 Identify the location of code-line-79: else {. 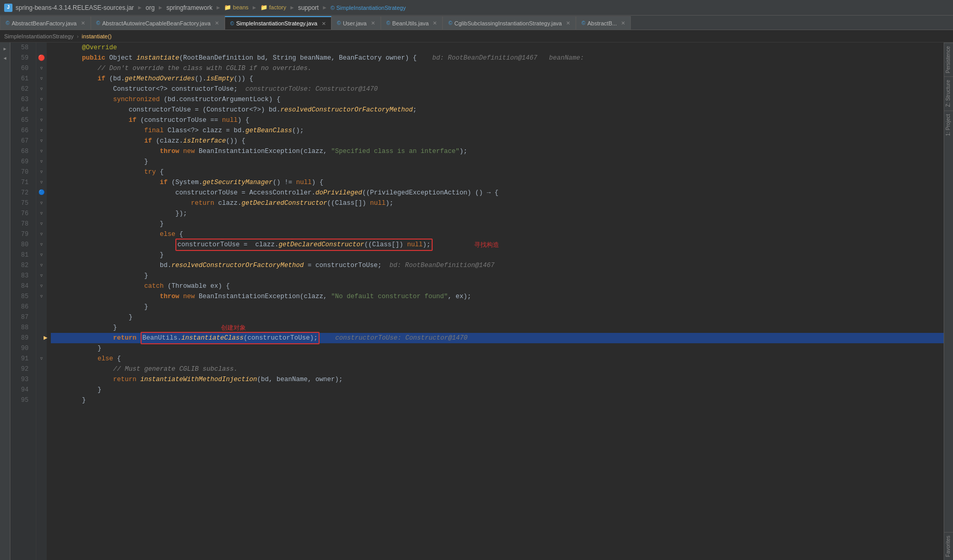
(497, 234).